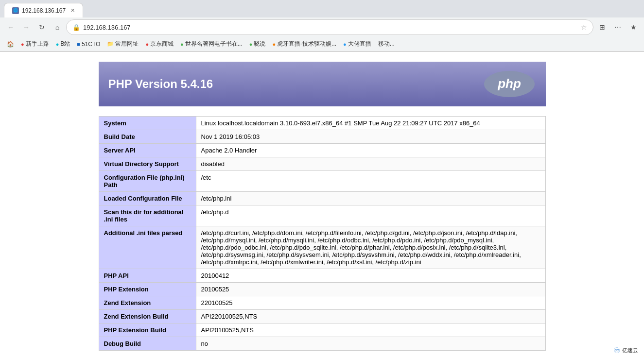  Describe the element at coordinates (630, 351) in the screenshot. I see `brand-label: 亿速云` at that location.